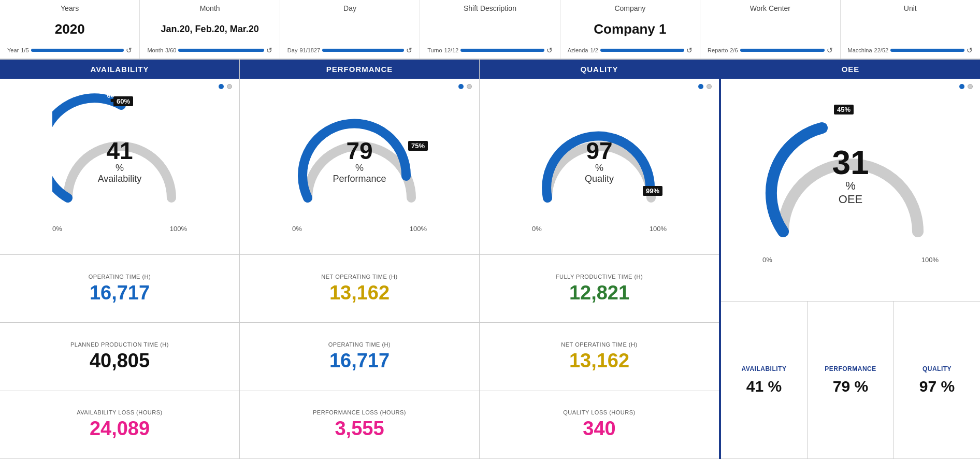 Image resolution: width=980 pixels, height=459 pixels. What do you see at coordinates (851, 172) in the screenshot?
I see `oee-gauge-container: 45% 31 % OEE` at bounding box center [851, 172].